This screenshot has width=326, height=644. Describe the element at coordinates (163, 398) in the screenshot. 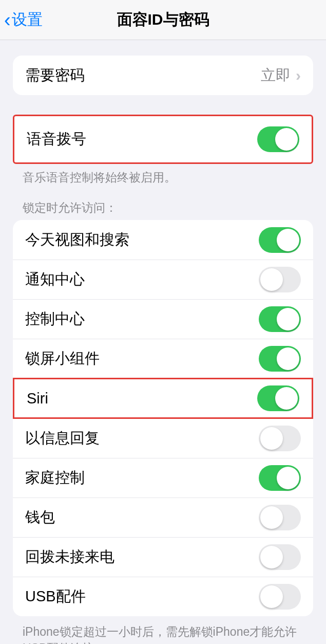

I see `row-locked-item: Siri` at that location.